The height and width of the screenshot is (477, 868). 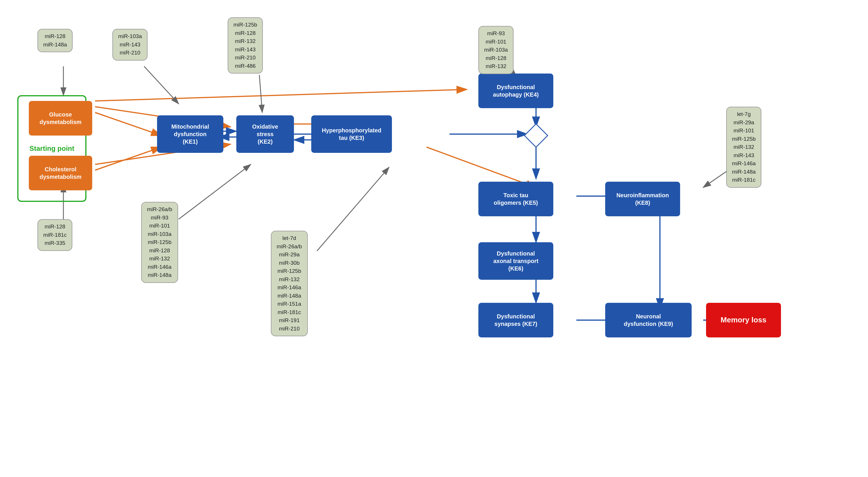 I want to click on cholesterol-node: Cholesterol dysmetabolism, so click(x=61, y=173).